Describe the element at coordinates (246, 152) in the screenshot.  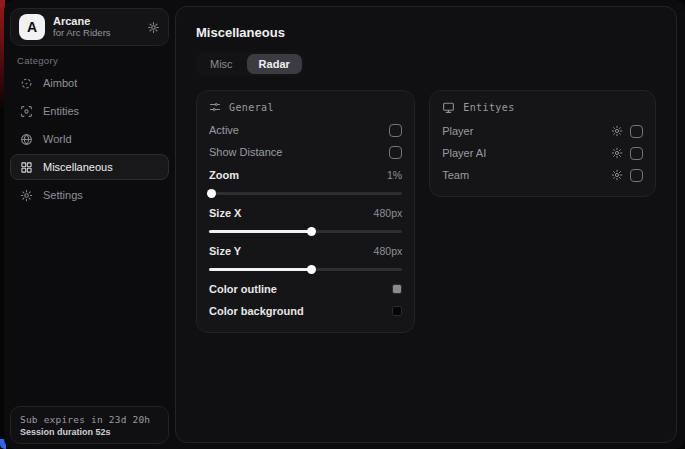
I see `show-distance-label: Show Distance` at that location.